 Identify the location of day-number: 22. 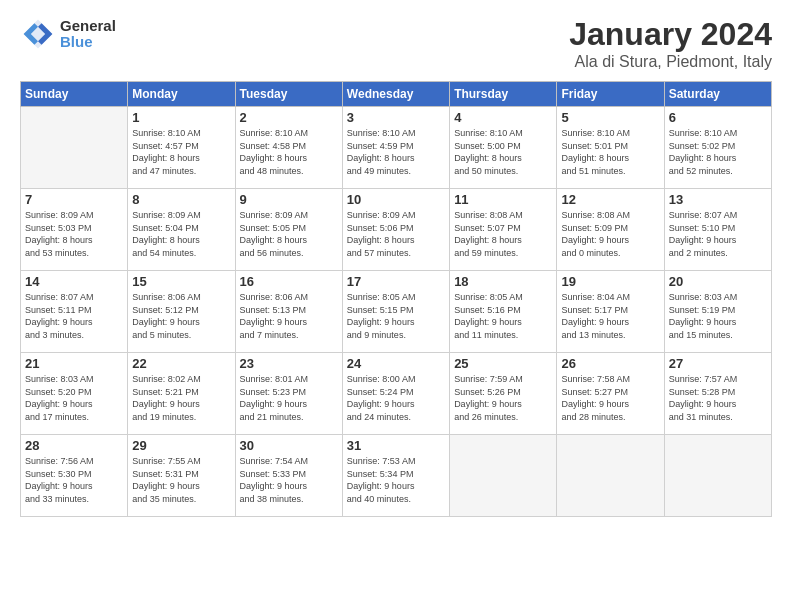
(181, 364).